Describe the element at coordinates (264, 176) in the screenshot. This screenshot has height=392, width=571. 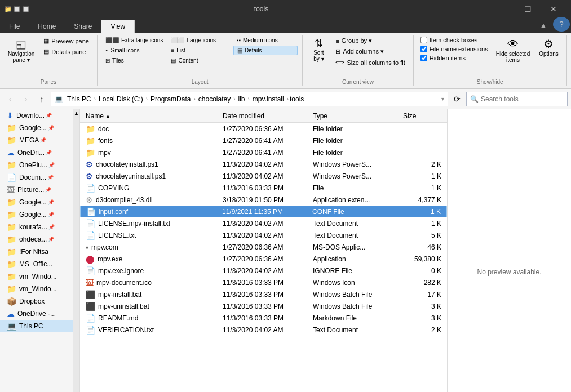
I see `file-row: ⚙chocolateyuninstall.ps1 11/3/2020 04:02…` at that location.